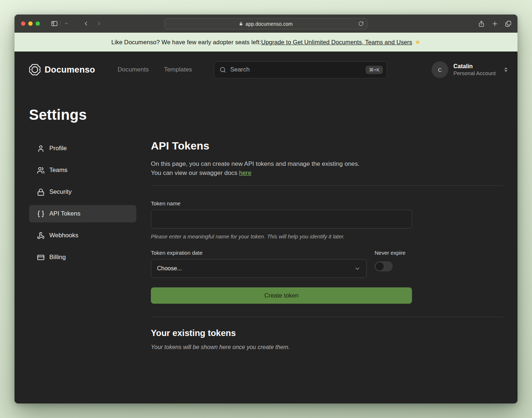 The height and width of the screenshot is (418, 532). Describe the element at coordinates (358, 269) in the screenshot. I see `chevron-down-icon` at that location.